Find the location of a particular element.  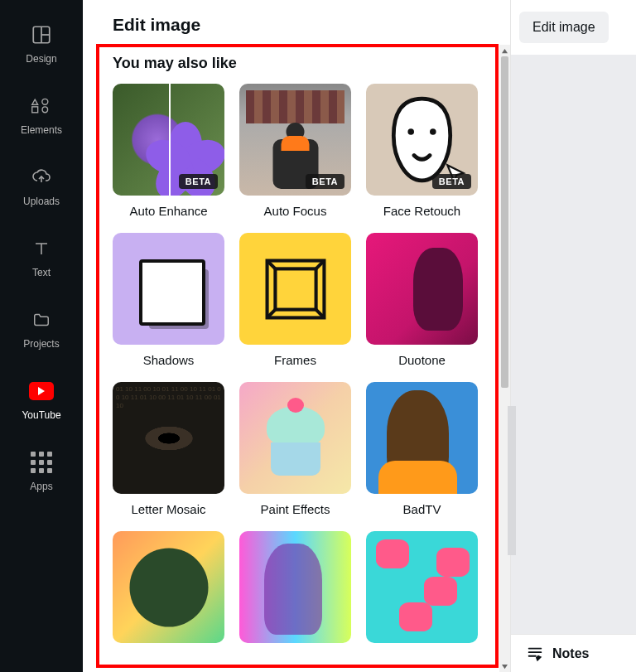

elements-icon is located at coordinates (41, 106).